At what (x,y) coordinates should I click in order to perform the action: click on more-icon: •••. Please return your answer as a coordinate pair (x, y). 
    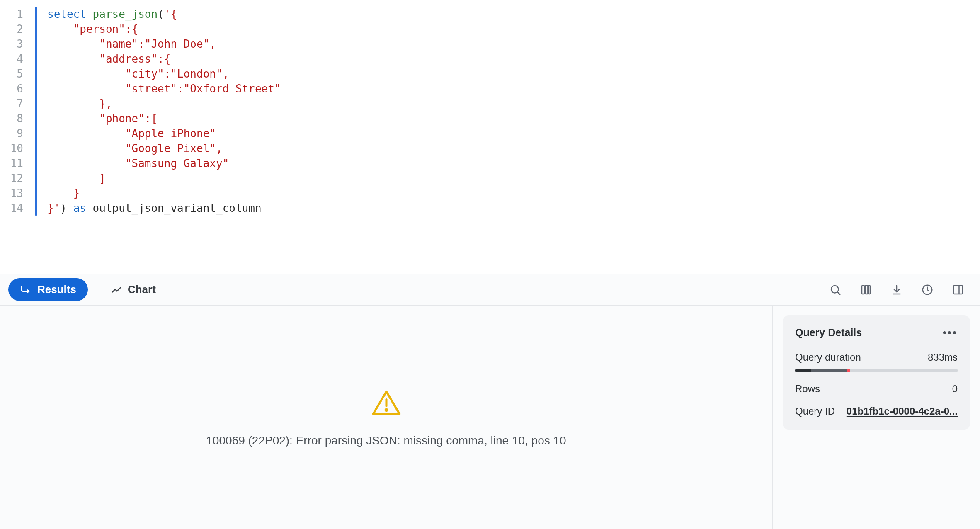
    Looking at the image, I should click on (950, 332).